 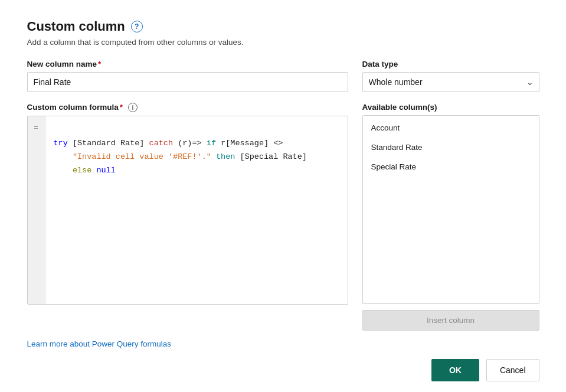 What do you see at coordinates (451, 82) in the screenshot?
I see `data-type-select-wrapper: Whole number Decimal number Text True/Fa…` at bounding box center [451, 82].